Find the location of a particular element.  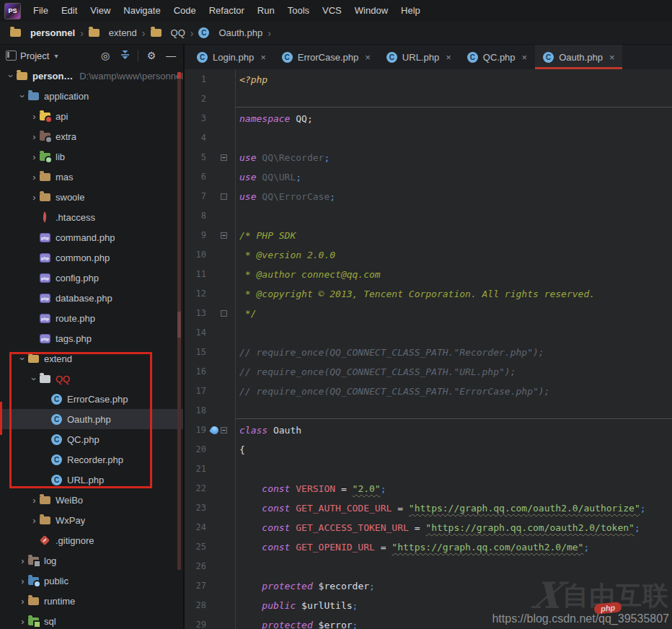

menu-item-run: Run is located at coordinates (266, 11).